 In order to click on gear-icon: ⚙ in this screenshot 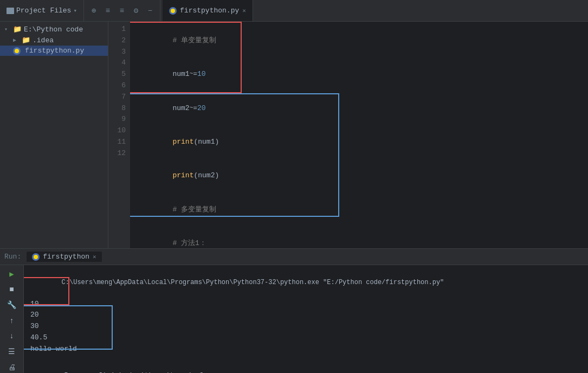, I will do `click(136, 11)`.